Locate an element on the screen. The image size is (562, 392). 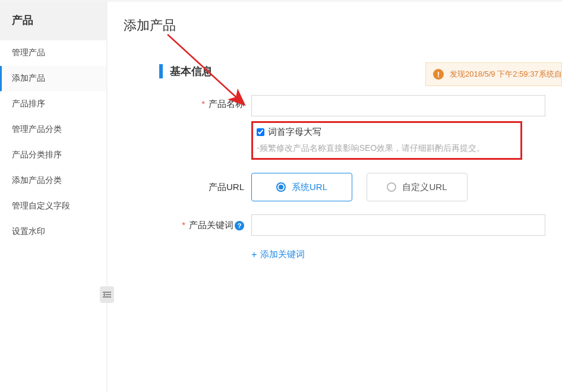
label-product-name: *产品名称 is located at coordinates (188, 102).